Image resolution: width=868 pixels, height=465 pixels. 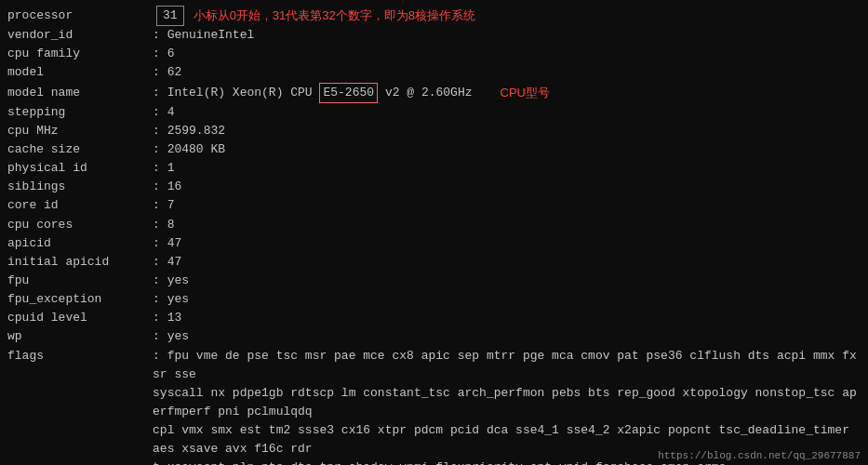 What do you see at coordinates (434, 35) in the screenshot?
I see `line-vendor-id: vendor_id : GenuineIntel` at bounding box center [434, 35].